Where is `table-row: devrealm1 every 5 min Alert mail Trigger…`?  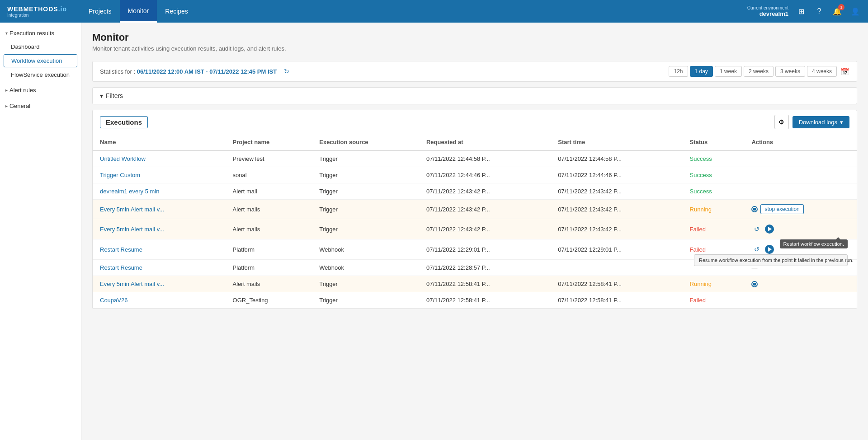 table-row: devrealm1 every 5 min Alert mail Trigger… is located at coordinates (475, 192).